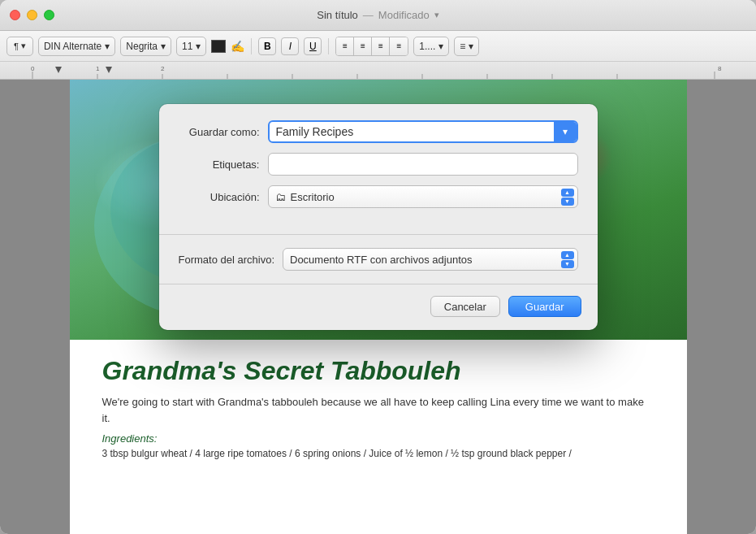 The height and width of the screenshot is (534, 756). What do you see at coordinates (162, 68) in the screenshot?
I see `svg-text: 2` at bounding box center [162, 68].